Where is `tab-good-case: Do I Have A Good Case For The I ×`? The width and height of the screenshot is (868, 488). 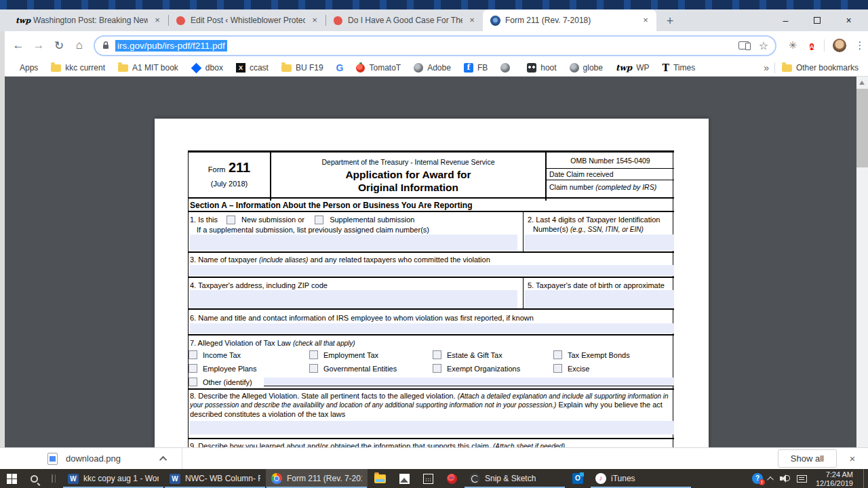 tab-good-case: Do I Have A Good Case For The I × is located at coordinates (404, 20).